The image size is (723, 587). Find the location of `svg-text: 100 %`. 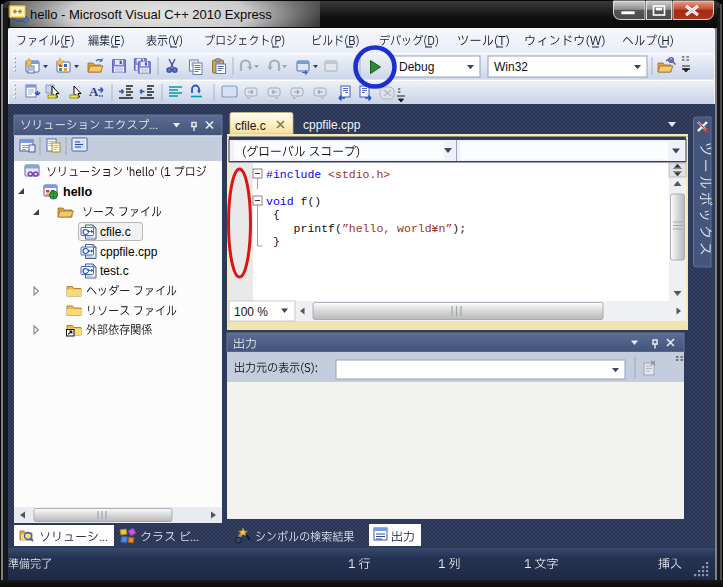

svg-text: 100 % is located at coordinates (251, 312).